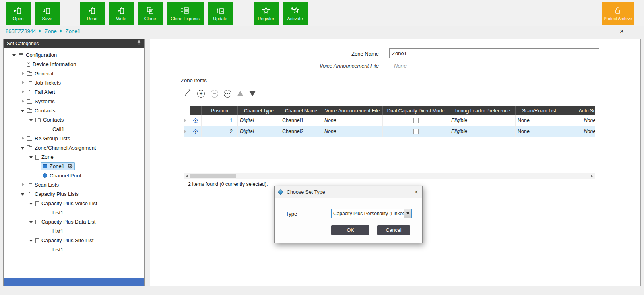 The image size is (644, 295). I want to click on zone-items-toolbar: + − •••, so click(220, 93).